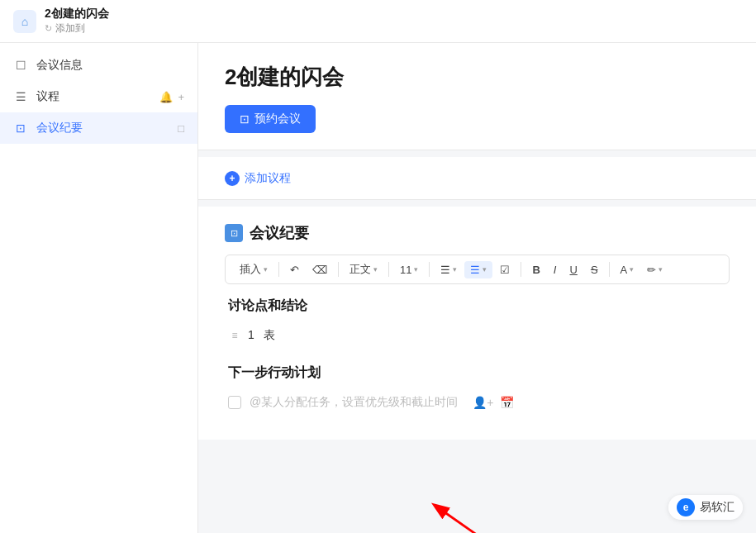 This screenshot has width=756, height=533. What do you see at coordinates (535, 269) in the screenshot?
I see `bold-button: B` at bounding box center [535, 269].